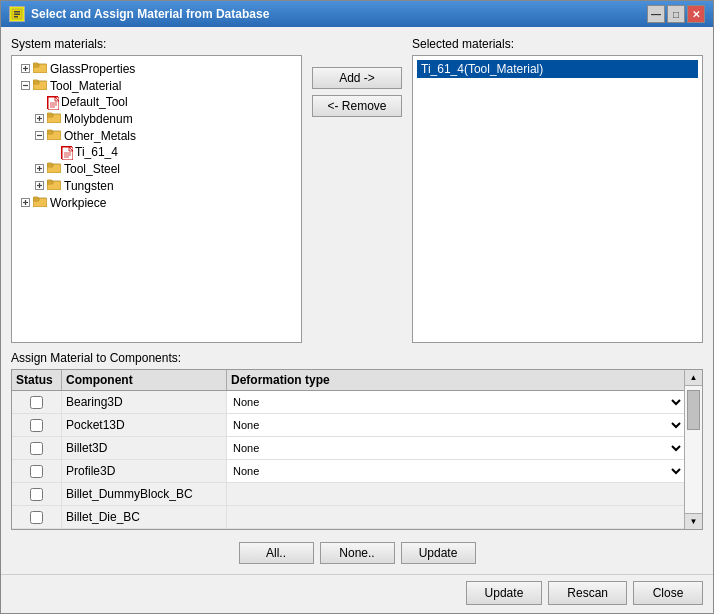 The height and width of the screenshot is (614, 714). I want to click on add-button: Add ->, so click(357, 78).